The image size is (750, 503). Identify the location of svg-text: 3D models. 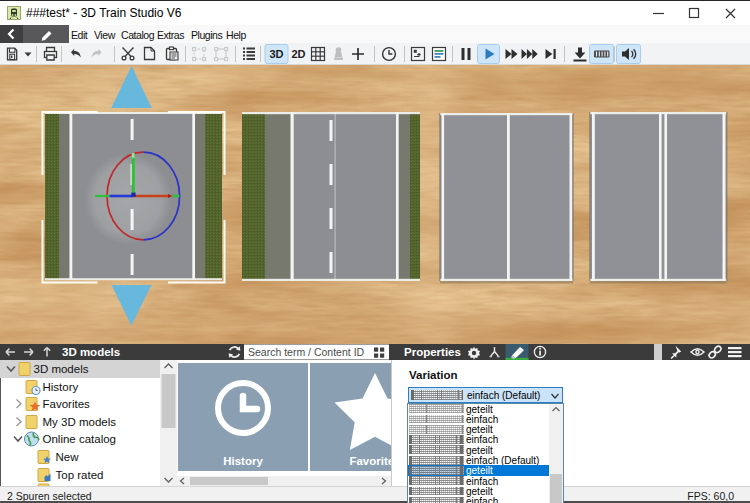
(62, 369).